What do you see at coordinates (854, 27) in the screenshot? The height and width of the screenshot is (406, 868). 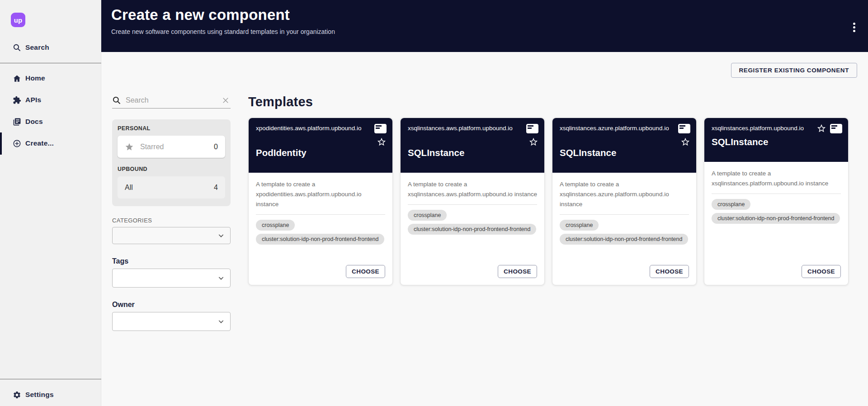 I see `kebab-menu-icon` at bounding box center [854, 27].